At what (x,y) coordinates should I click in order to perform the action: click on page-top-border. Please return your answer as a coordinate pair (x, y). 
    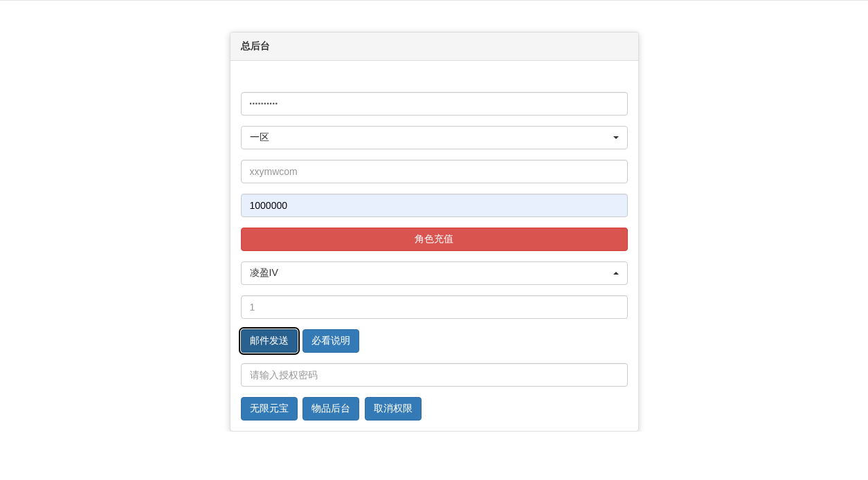
    Looking at the image, I should click on (434, 0).